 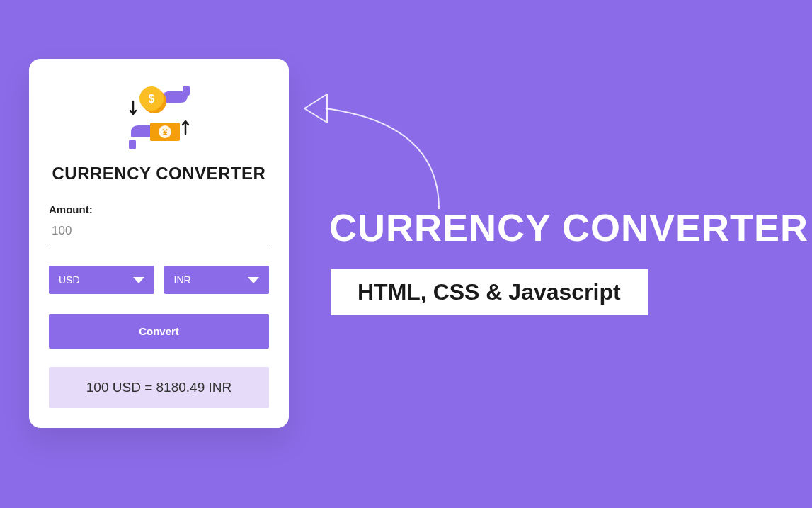 What do you see at coordinates (489, 292) in the screenshot?
I see `page-subheadline: HTML, CSS & Javascript` at bounding box center [489, 292].